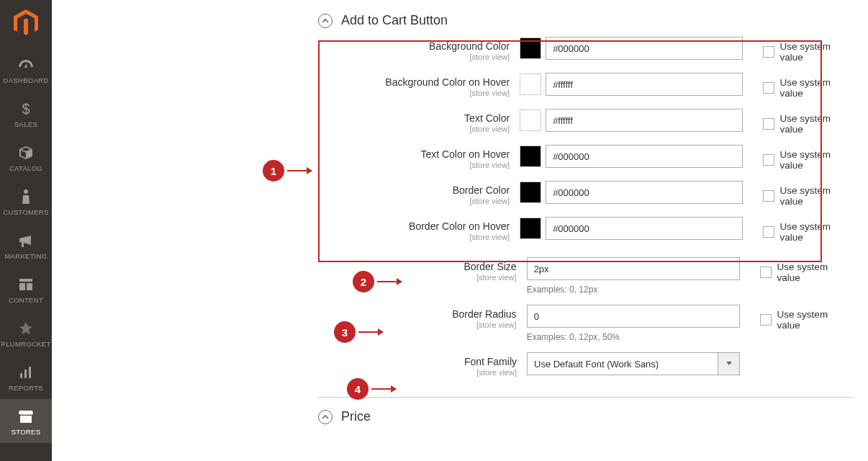  Describe the element at coordinates (481, 190) in the screenshot. I see `field-label: Border Color` at that location.